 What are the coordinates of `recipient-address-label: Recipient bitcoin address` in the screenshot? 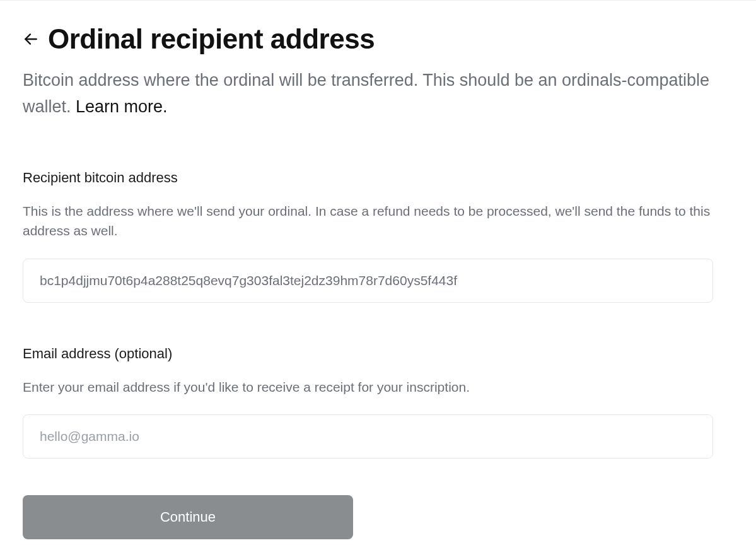 It's located at (378, 178).